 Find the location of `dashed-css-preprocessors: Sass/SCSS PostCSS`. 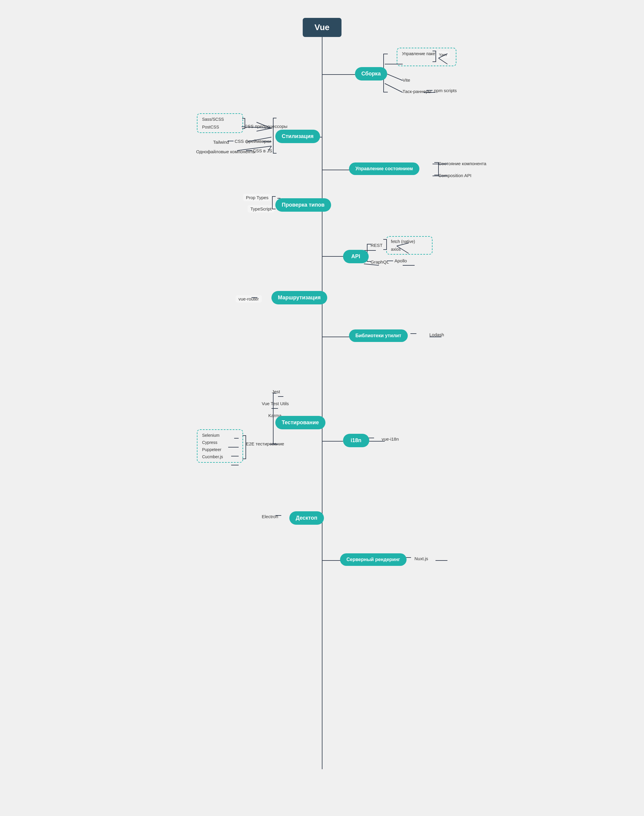

dashed-css-preprocessors: Sass/SCSS PostCSS is located at coordinates (220, 123).